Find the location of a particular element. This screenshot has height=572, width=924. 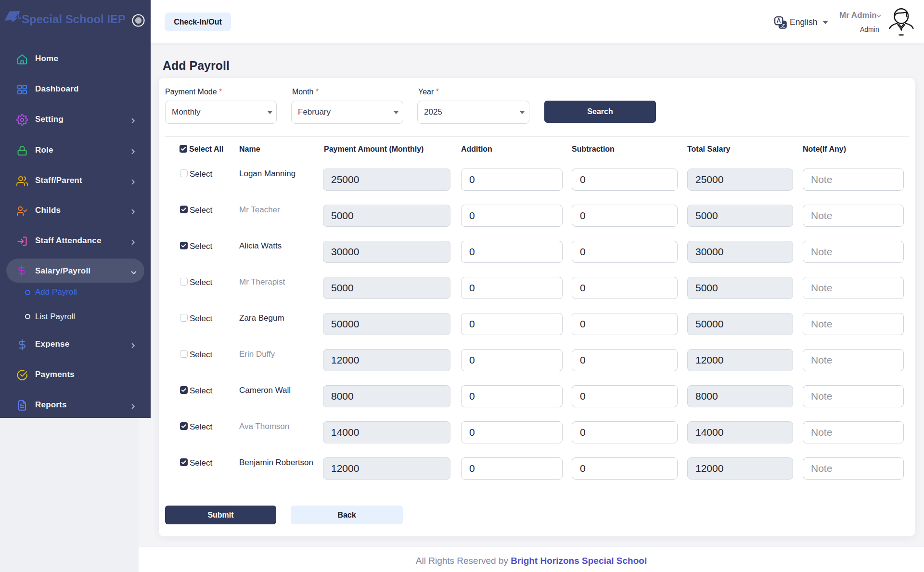

svg-text: A is located at coordinates (779, 21).